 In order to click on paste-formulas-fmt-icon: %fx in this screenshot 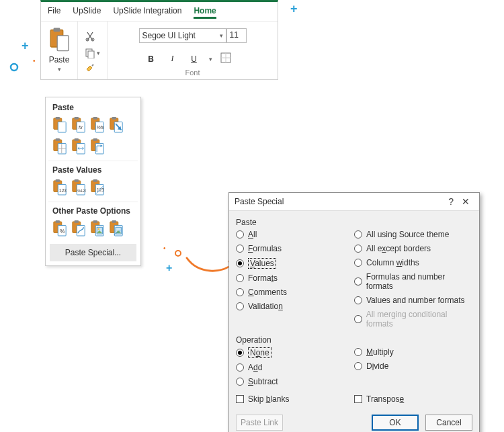, I will do `click(97, 125)`.